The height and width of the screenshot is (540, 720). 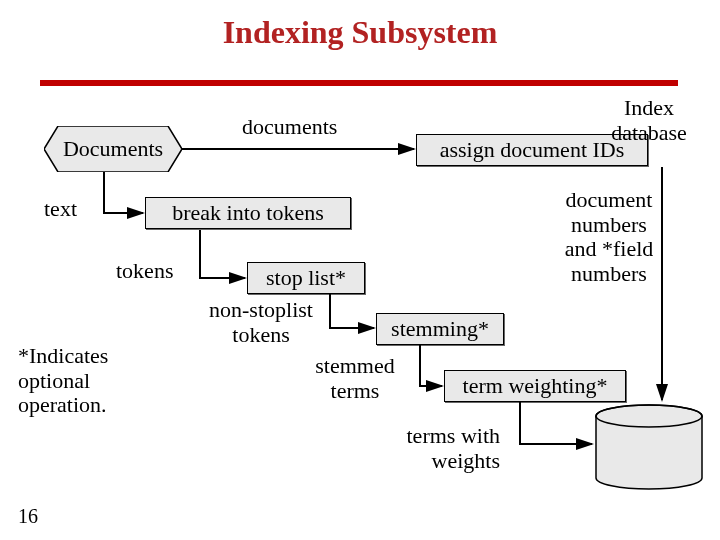 I want to click on box-break-into-tokens: break into tokens, so click(x=248, y=213).